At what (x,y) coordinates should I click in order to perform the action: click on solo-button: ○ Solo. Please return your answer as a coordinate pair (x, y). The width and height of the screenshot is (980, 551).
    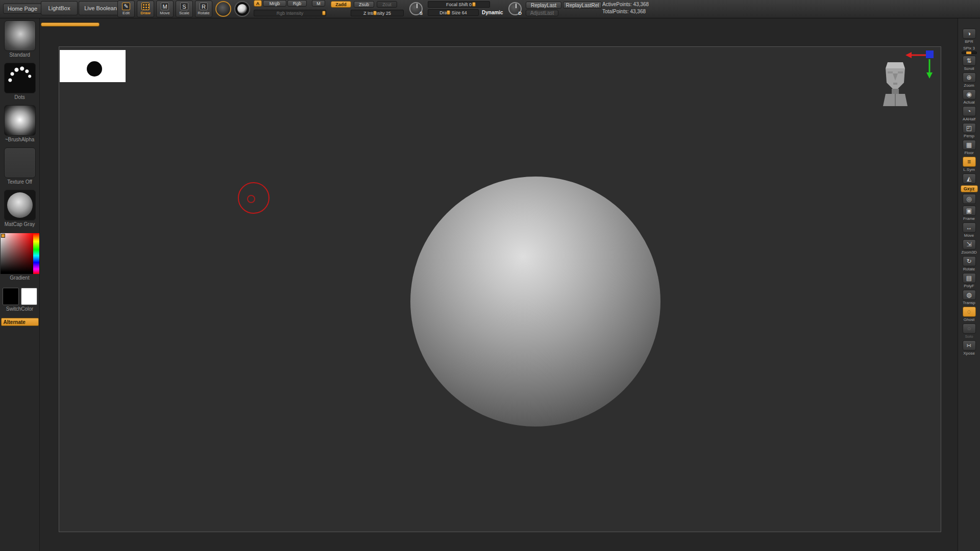
    Looking at the image, I should click on (969, 331).